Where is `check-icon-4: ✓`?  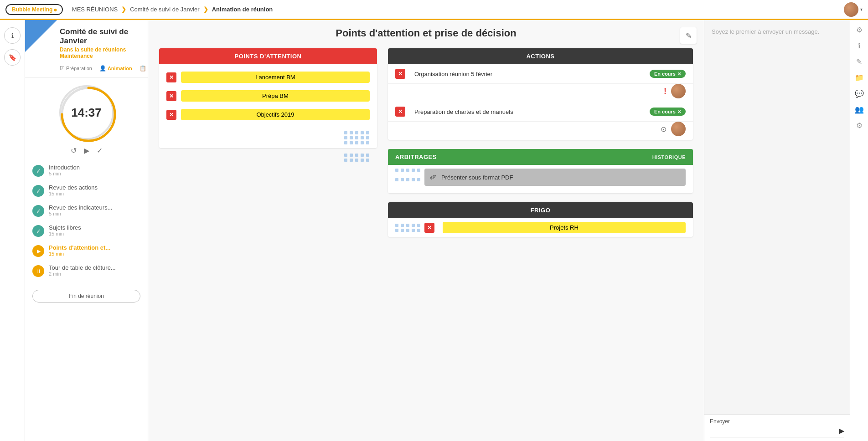
check-icon-4: ✓ is located at coordinates (38, 231).